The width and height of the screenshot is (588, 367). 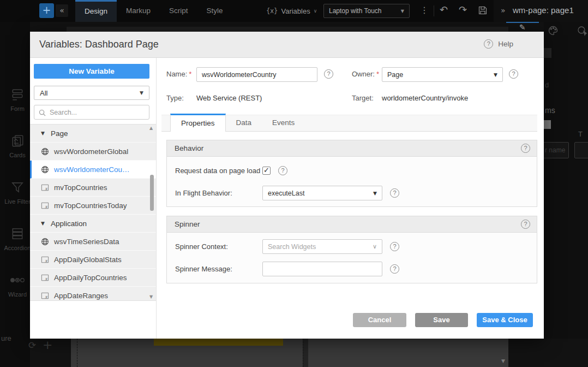 What do you see at coordinates (93, 224) in the screenshot?
I see `variable-group-application: ▼Application` at bounding box center [93, 224].